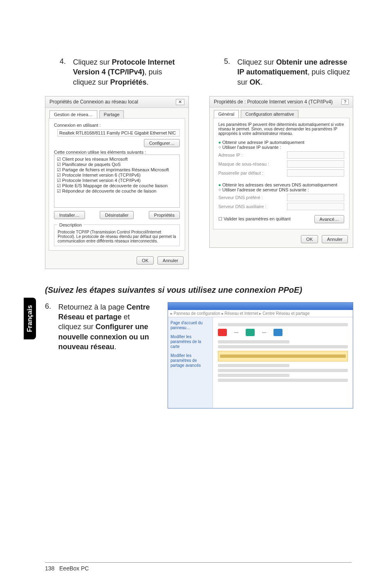  Describe the element at coordinates (30, 319) in the screenshot. I see `language-tab: Français` at that location.